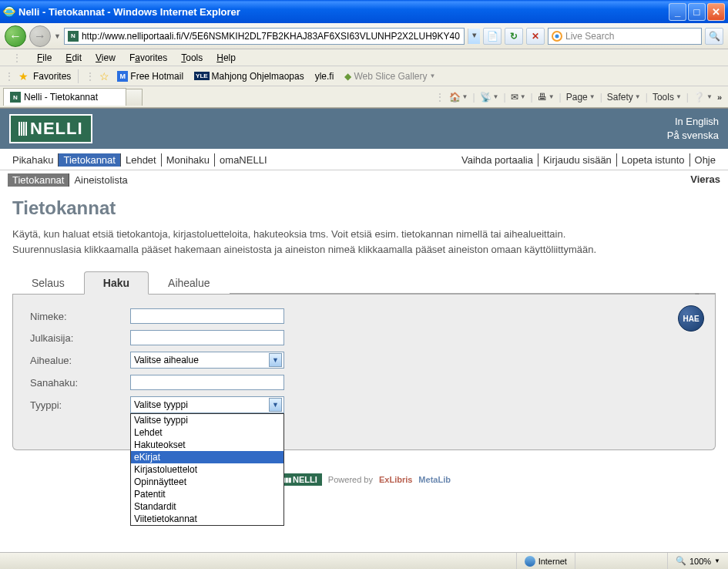 This screenshot has height=569, width=728. I want to click on tab-favicon: N, so click(15, 97).